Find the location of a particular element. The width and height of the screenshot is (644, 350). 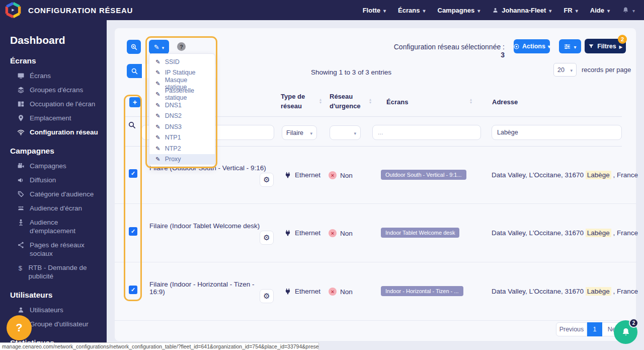

sidebar-section-utilisateurs: Utilisateurs is located at coordinates (58, 295).